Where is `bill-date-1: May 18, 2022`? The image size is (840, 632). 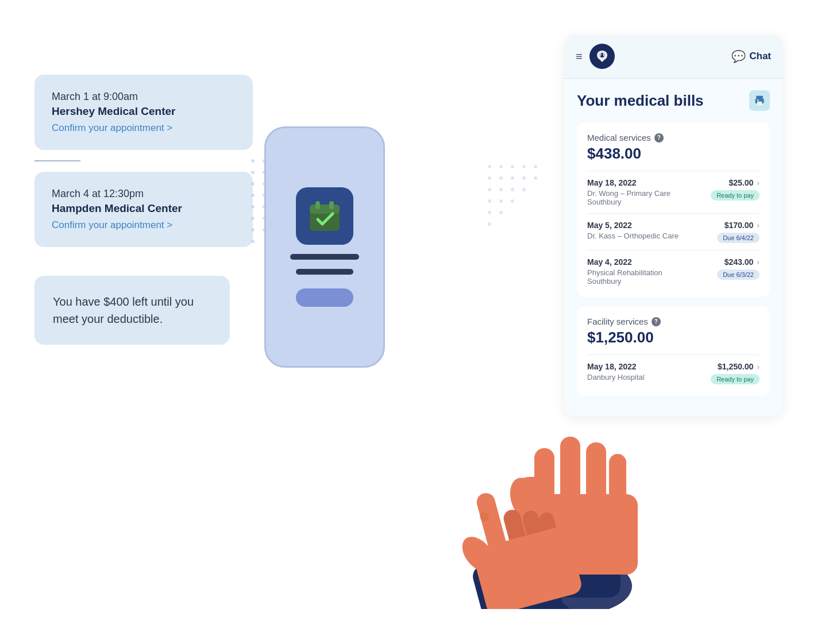 bill-date-1: May 18, 2022 is located at coordinates (629, 183).